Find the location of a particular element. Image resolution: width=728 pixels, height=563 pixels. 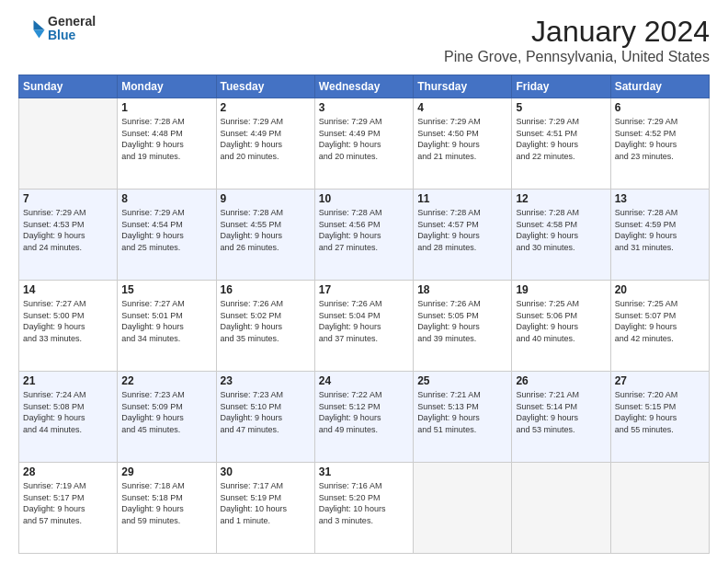

day-header-thursday: Thursday is located at coordinates (463, 86).